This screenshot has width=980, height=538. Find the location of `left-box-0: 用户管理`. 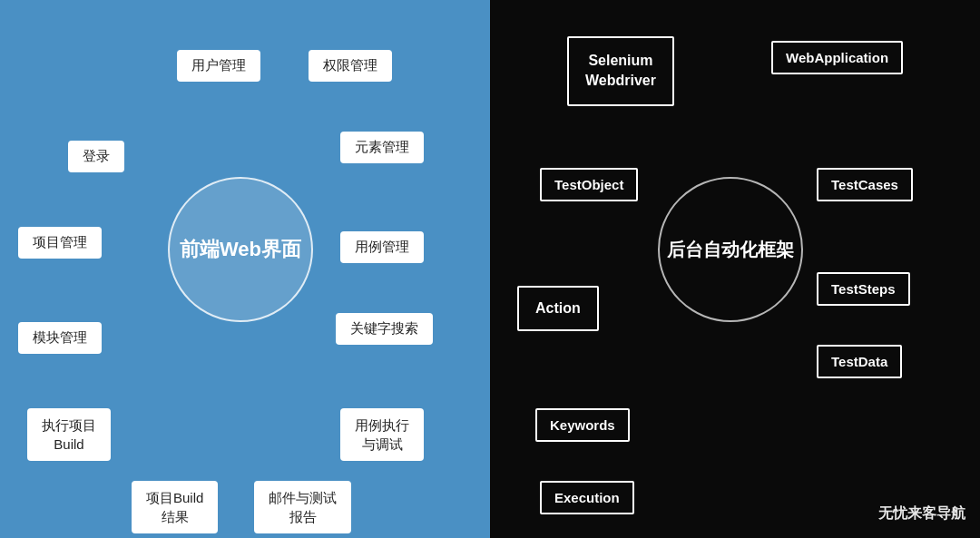

left-box-0: 用户管理 is located at coordinates (219, 65).